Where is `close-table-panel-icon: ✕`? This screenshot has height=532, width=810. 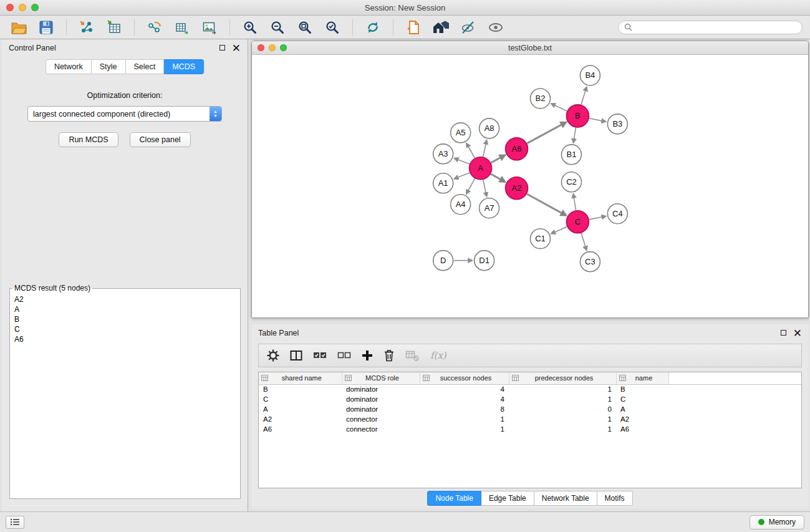
close-table-panel-icon: ✕ is located at coordinates (798, 333).